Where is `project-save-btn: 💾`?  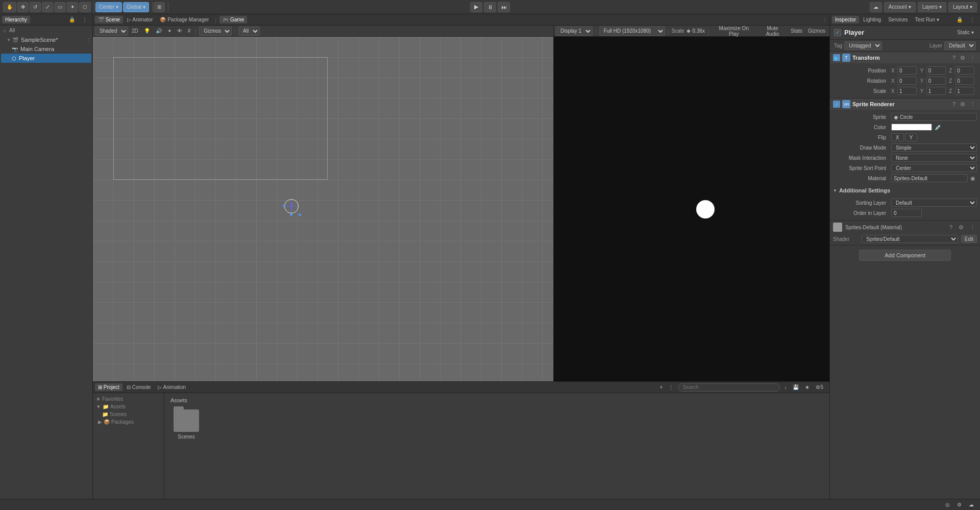
project-save-btn: 💾 is located at coordinates (796, 387).